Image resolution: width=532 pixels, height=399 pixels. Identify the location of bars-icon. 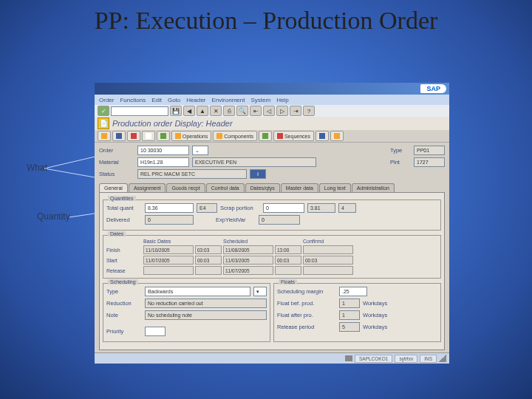
(322, 136).